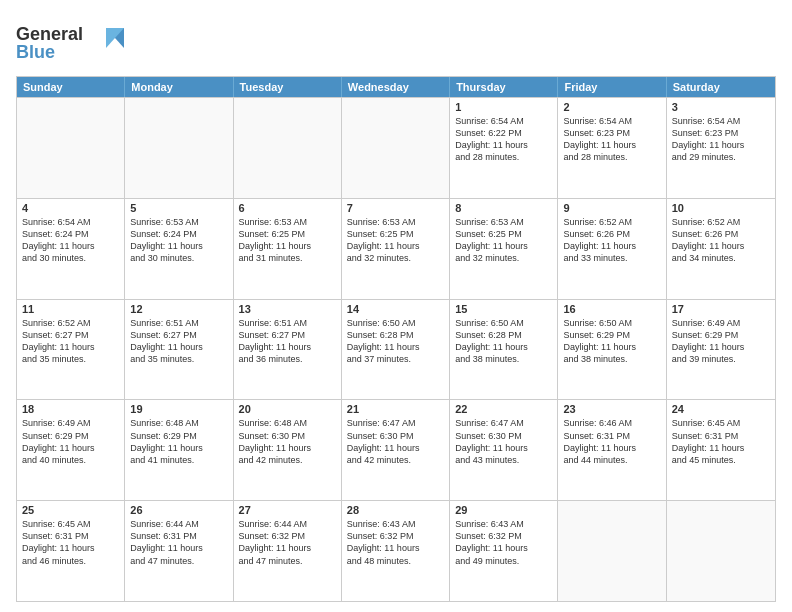 The width and height of the screenshot is (792, 612). What do you see at coordinates (721, 309) in the screenshot?
I see `day-number: 17` at bounding box center [721, 309].